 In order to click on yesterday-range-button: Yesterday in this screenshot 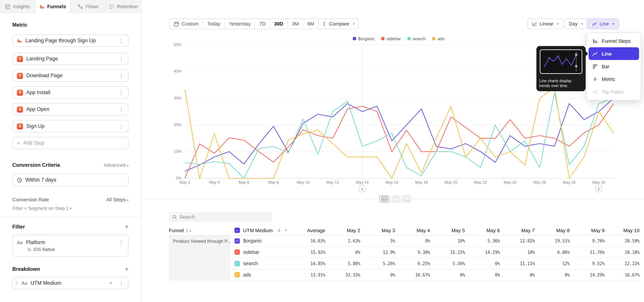, I will do `click(240, 24)`.